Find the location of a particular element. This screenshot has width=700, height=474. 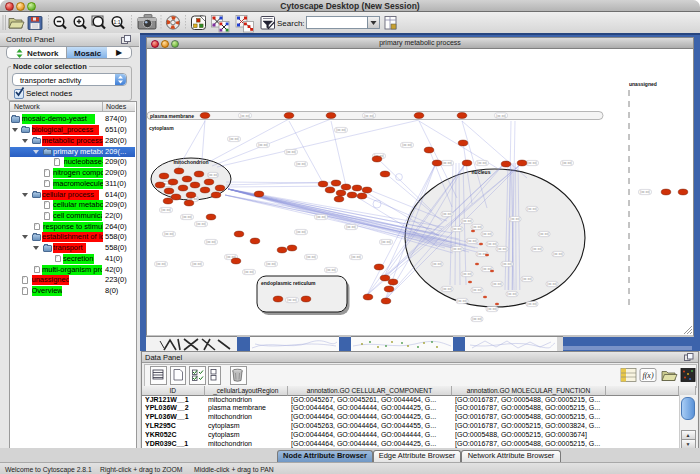

svg-text: plasma membrane is located at coordinates (172, 116).